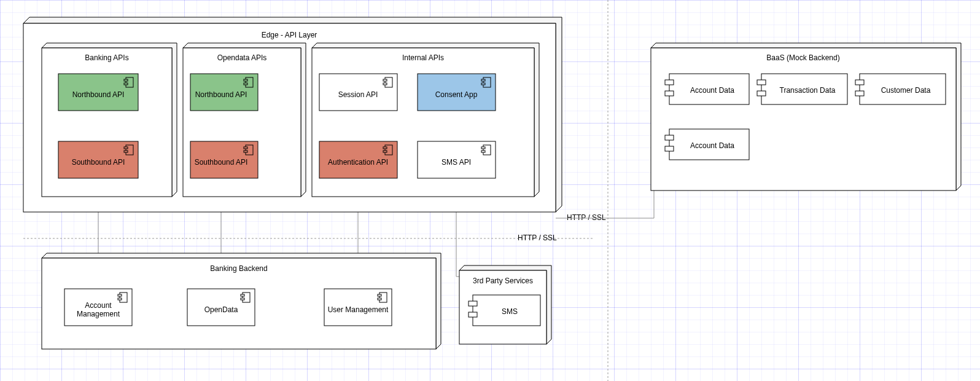  I want to click on component-account-management: Account Management, so click(98, 307).